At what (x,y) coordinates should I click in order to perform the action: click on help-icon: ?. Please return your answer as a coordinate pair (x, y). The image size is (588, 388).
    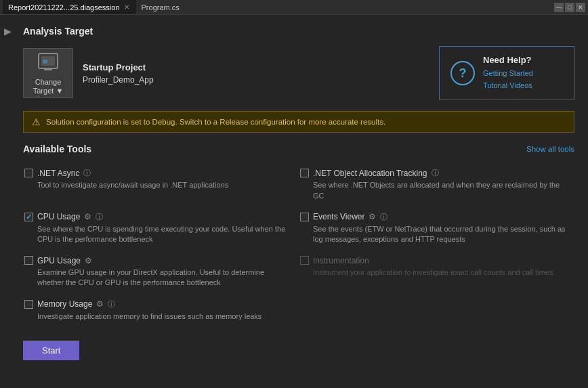
    Looking at the image, I should click on (463, 73).